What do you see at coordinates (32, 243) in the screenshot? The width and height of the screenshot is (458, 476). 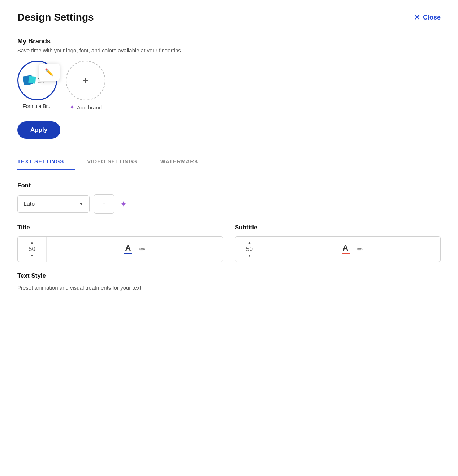 I see `title-size-arrows: ▲` at bounding box center [32, 243].